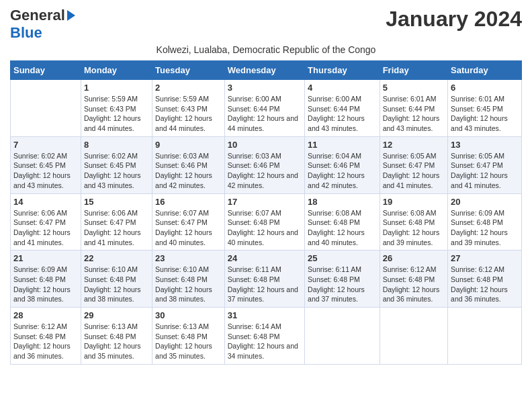 The height and width of the screenshot is (411, 532). What do you see at coordinates (343, 222) in the screenshot?
I see `calendar-cell: 18Sunrise: 6:08 AMSunset: 6:48 PMDayligh…` at bounding box center [343, 222].